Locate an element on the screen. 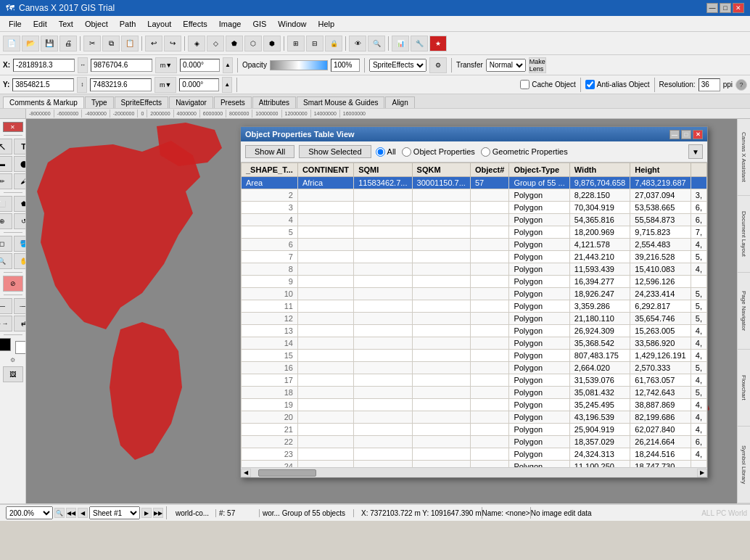 The width and height of the screenshot is (750, 560). table-row: 20Polygon43,196.53982,199.6864, is located at coordinates (474, 418).